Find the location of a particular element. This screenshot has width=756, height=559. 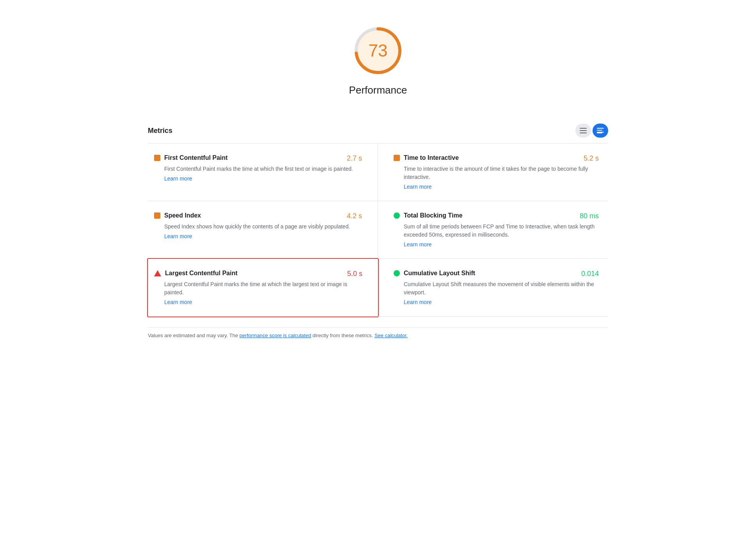

metric-desc-si: Speed Index shows how quickly the conten… is located at coordinates (263, 227).